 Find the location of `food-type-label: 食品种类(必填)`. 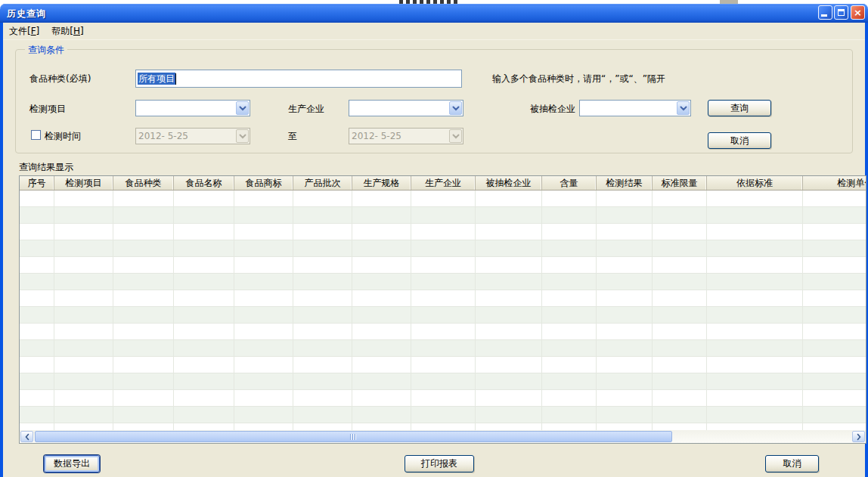

food-type-label: 食品种类(必填) is located at coordinates (60, 79).